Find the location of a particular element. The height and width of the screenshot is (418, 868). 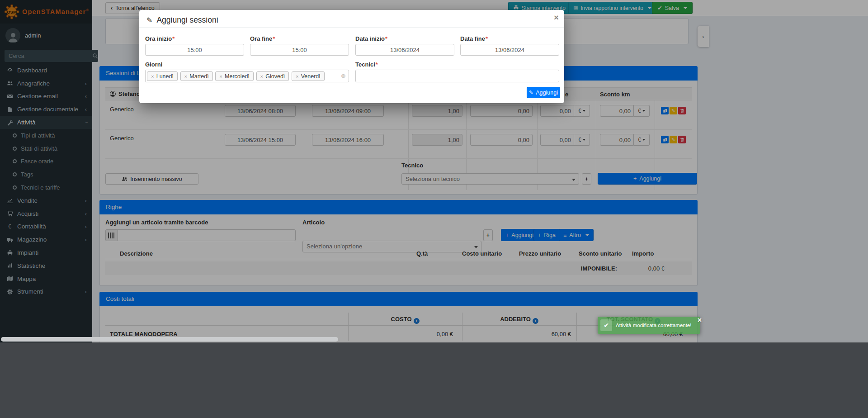

modal-title: Aggiungi sessioni is located at coordinates (187, 20).